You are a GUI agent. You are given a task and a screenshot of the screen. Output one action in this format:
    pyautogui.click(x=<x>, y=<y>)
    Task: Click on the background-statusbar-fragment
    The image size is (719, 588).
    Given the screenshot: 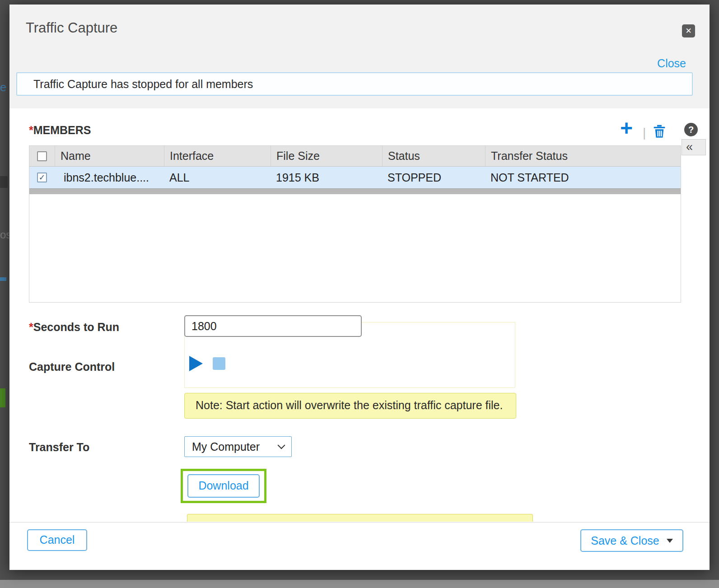 What is the action you would take?
    pyautogui.click(x=360, y=584)
    